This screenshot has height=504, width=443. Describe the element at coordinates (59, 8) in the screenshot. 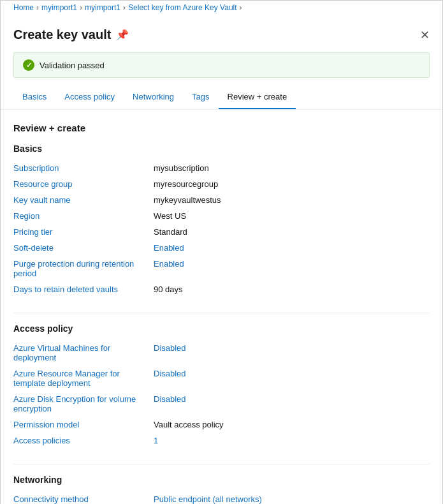

I see `breadcrumb-myimport1-1: myimport1` at that location.